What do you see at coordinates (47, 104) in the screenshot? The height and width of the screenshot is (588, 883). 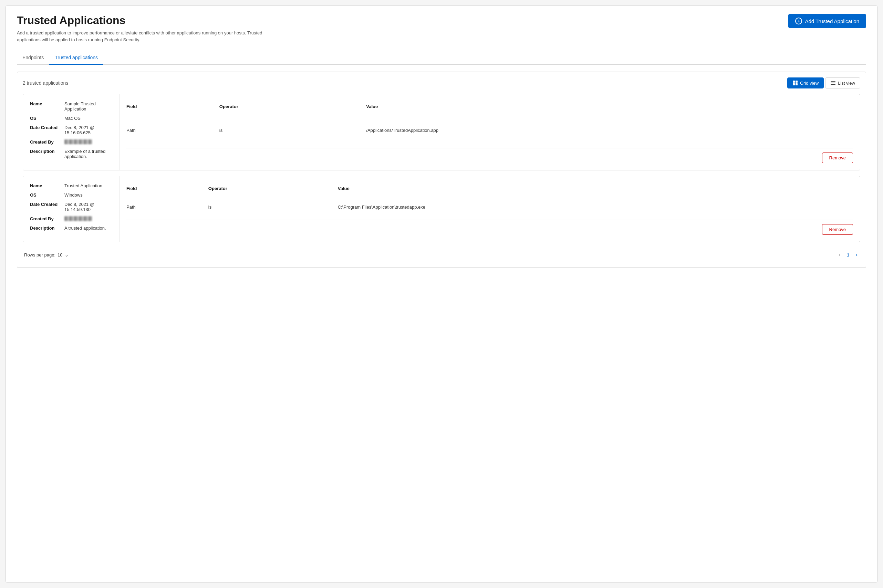 I see `label-name-1: Name` at bounding box center [47, 104].